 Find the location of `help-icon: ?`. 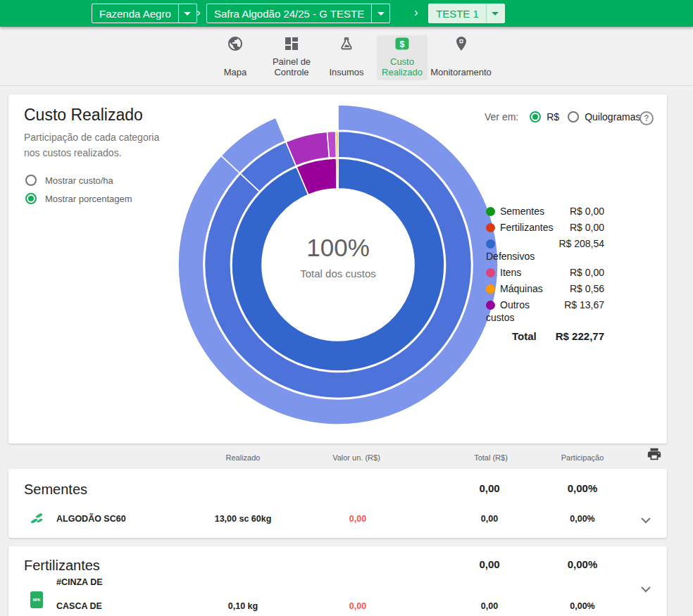

help-icon: ? is located at coordinates (647, 118).